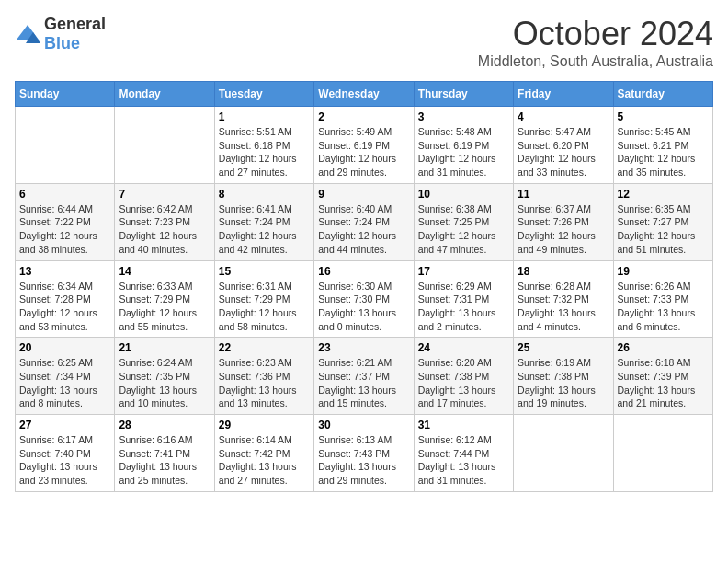 The width and height of the screenshot is (728, 563). I want to click on weekday-header-saturday: Saturday, so click(663, 94).